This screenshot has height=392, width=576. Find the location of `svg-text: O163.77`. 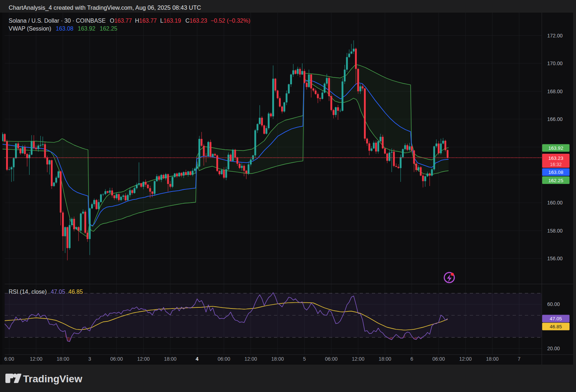

svg-text: O163.77 is located at coordinates (121, 21).